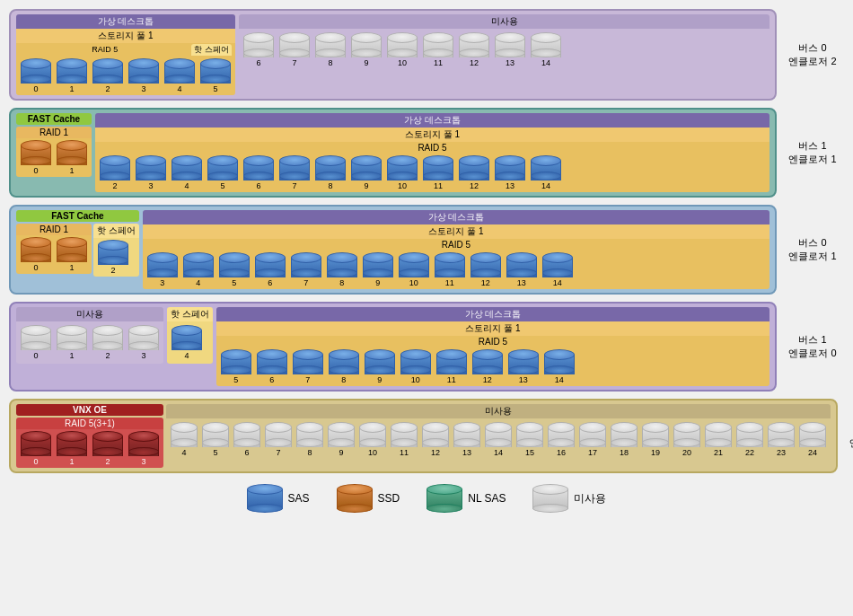  I want to click on disk-2-r2: 2, so click(115, 172).